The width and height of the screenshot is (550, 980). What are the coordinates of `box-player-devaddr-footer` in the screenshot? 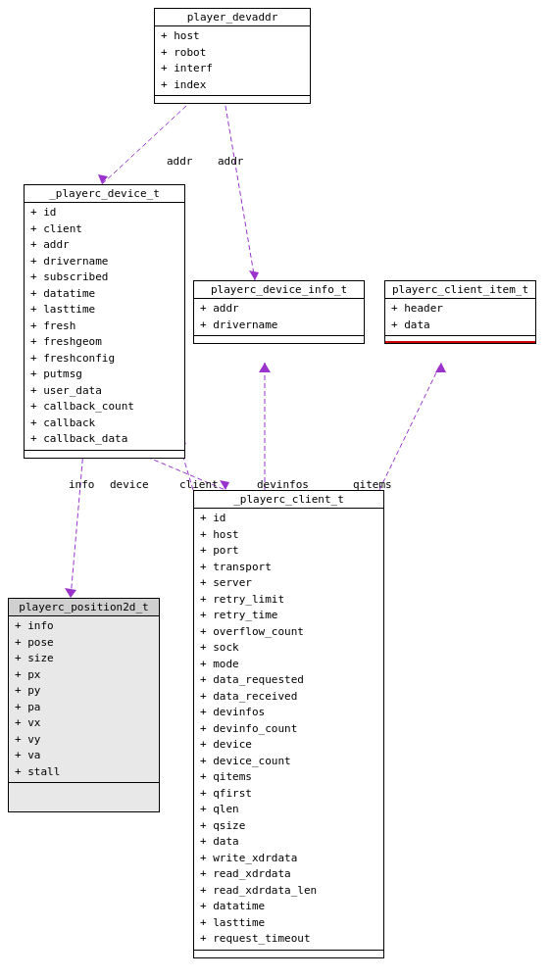 It's located at (232, 99).